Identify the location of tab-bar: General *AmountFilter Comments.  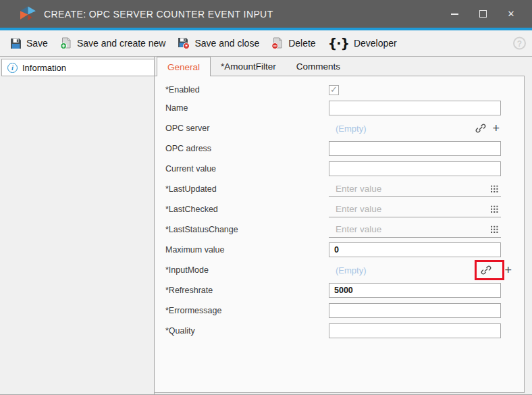
(340, 66).